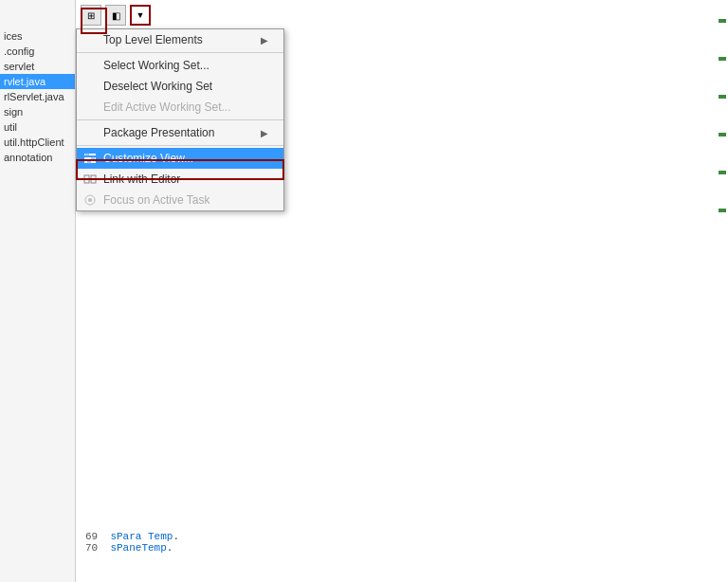 The width and height of the screenshot is (728, 582). What do you see at coordinates (38, 142) in the screenshot?
I see `sidebar-item-httpclient: util.httpClient` at bounding box center [38, 142].